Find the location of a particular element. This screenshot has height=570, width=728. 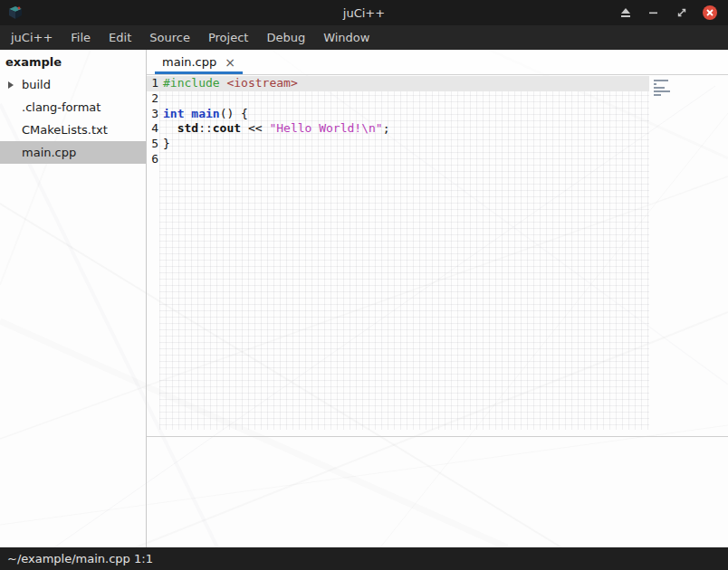

menu-item-edit: Edit is located at coordinates (120, 38).